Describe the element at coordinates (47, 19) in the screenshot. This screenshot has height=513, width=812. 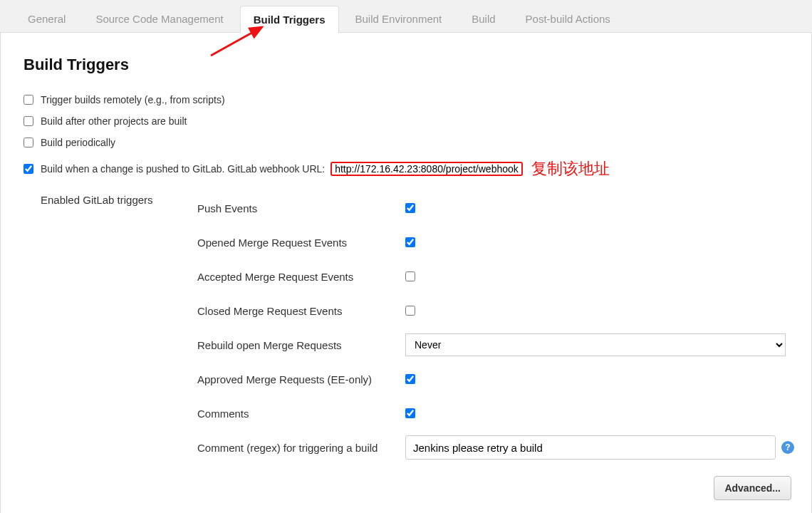
I see `tab-general: General` at that location.